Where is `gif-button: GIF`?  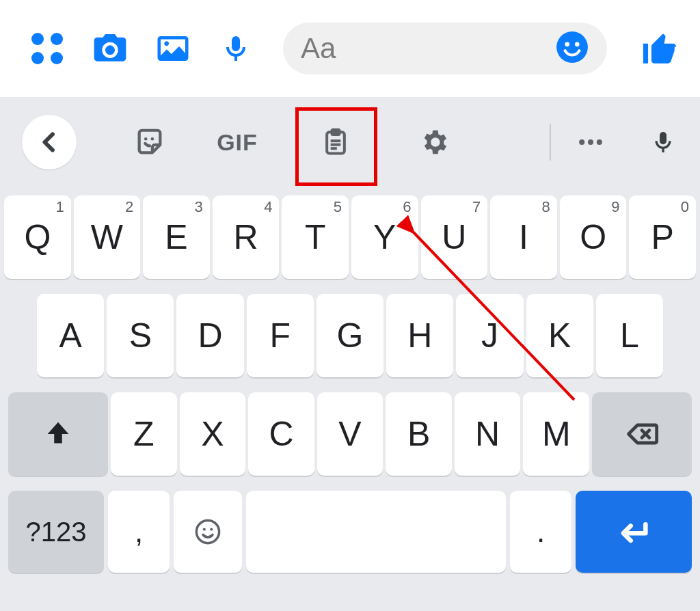
gif-button: GIF is located at coordinates (237, 142).